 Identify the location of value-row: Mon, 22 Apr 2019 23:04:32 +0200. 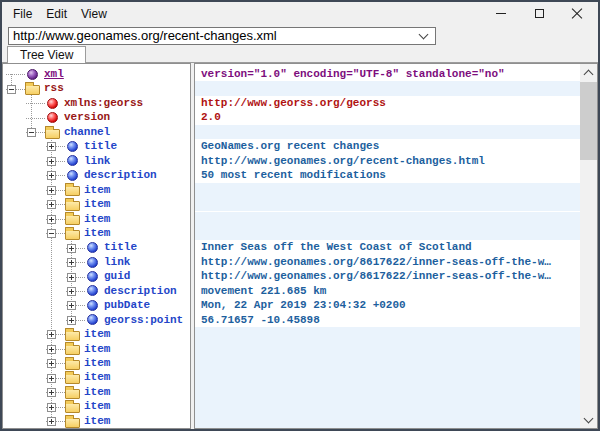
(396, 305).